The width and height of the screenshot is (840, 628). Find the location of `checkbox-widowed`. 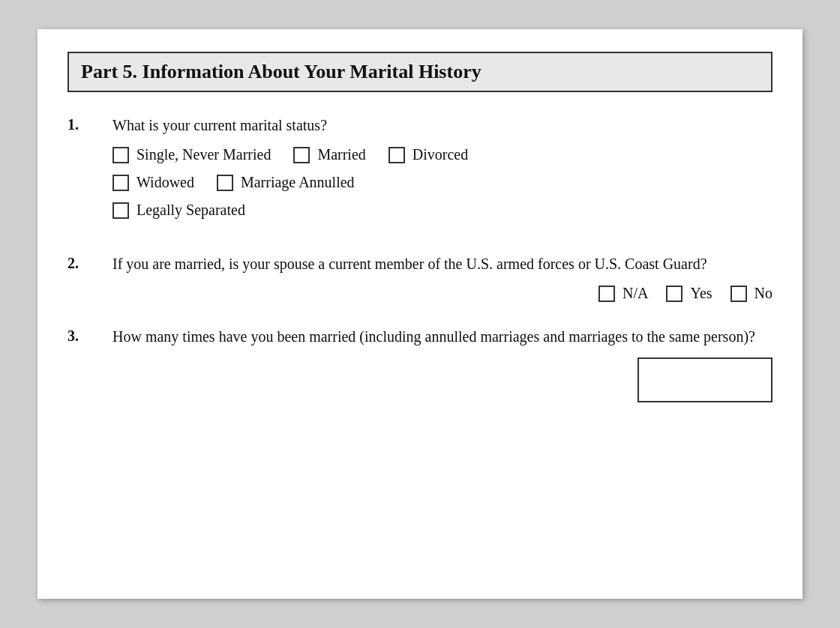

checkbox-widowed is located at coordinates (121, 183).